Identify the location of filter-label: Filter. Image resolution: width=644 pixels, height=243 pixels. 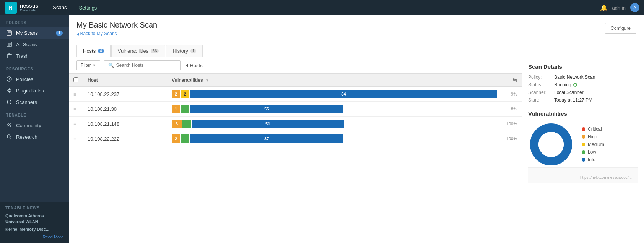
(86, 65).